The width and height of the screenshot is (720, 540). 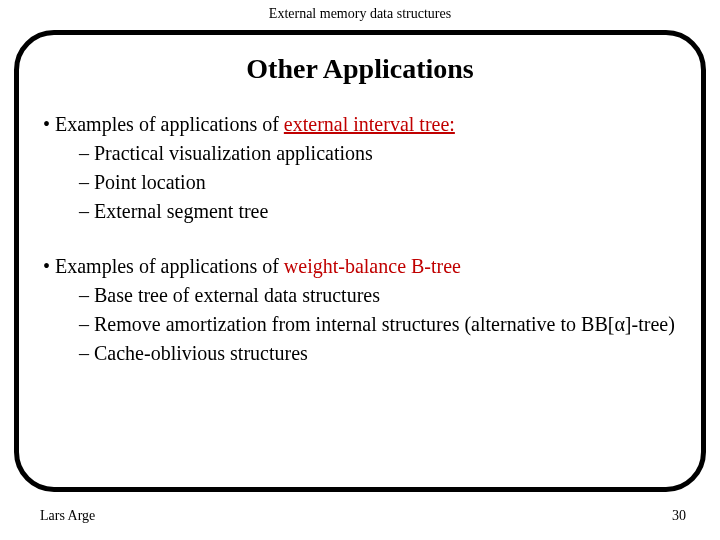 I want to click on slide-title: Other Applications, so click(x=360, y=69).